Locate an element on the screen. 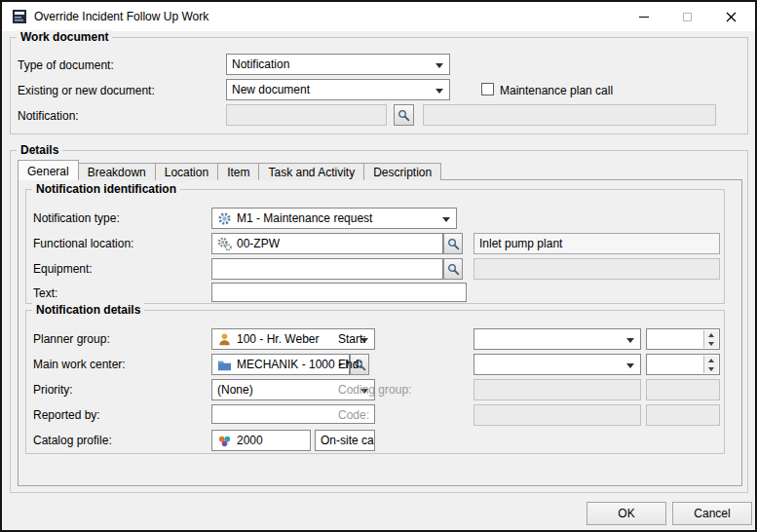  cancel-button: Cancel is located at coordinates (712, 513).